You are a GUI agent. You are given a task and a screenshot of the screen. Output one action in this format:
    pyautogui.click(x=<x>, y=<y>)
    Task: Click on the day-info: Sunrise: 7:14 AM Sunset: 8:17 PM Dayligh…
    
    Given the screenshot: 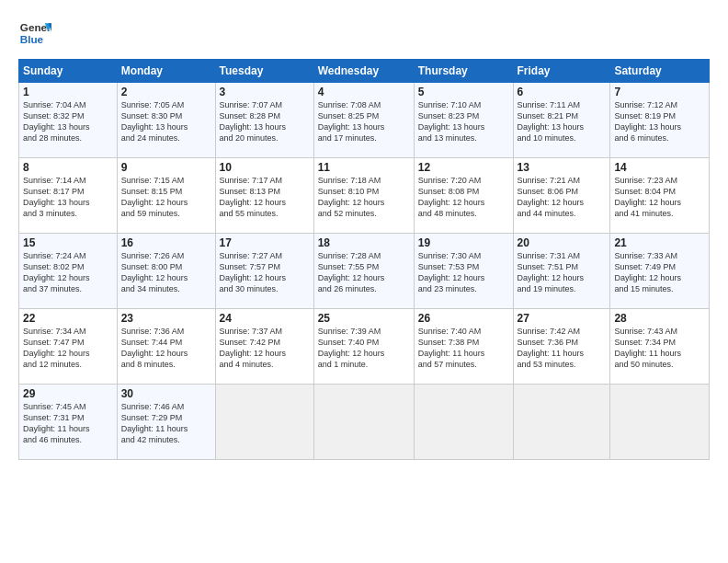 What is the action you would take?
    pyautogui.click(x=68, y=197)
    